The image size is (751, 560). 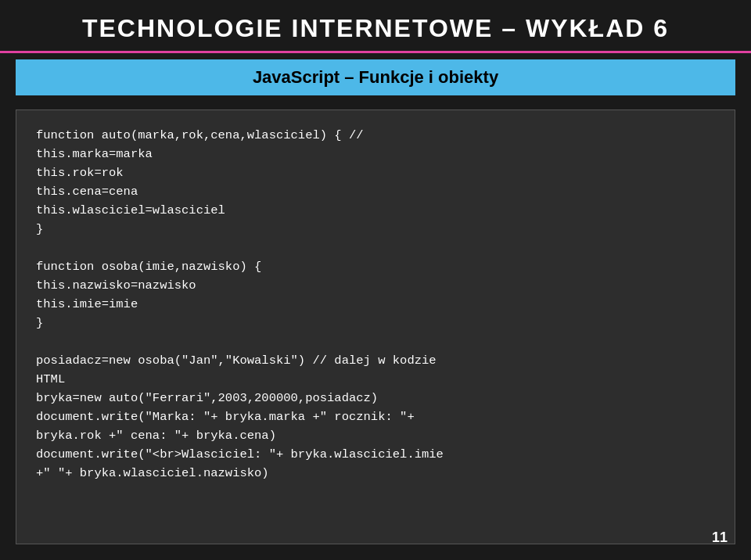 I want to click on header: TECHNOLOGIE INTERNETOWE – WYKŁAD 6, so click(x=376, y=27).